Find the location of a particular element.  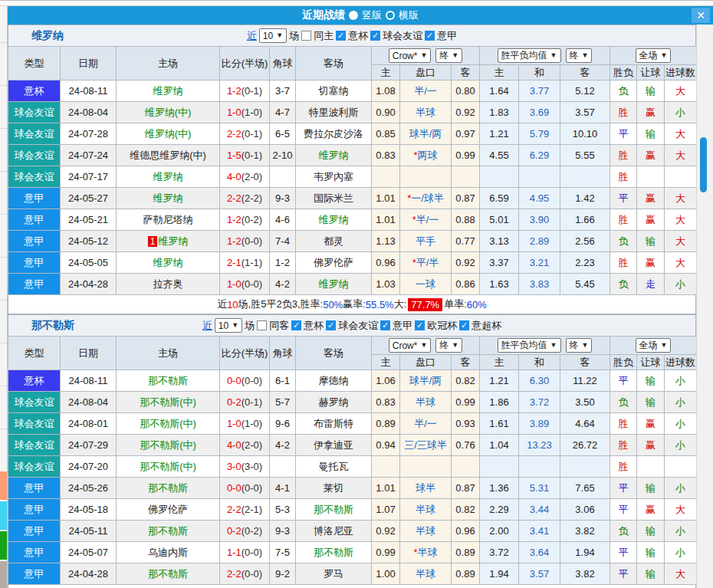

home-team: 那不勒斯(中) is located at coordinates (169, 402).